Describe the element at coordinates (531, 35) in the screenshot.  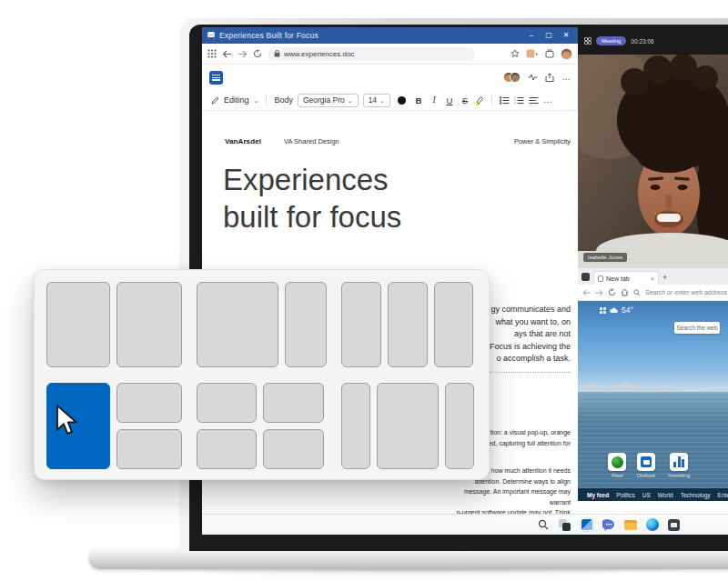
I see `minimize-button: –` at that location.